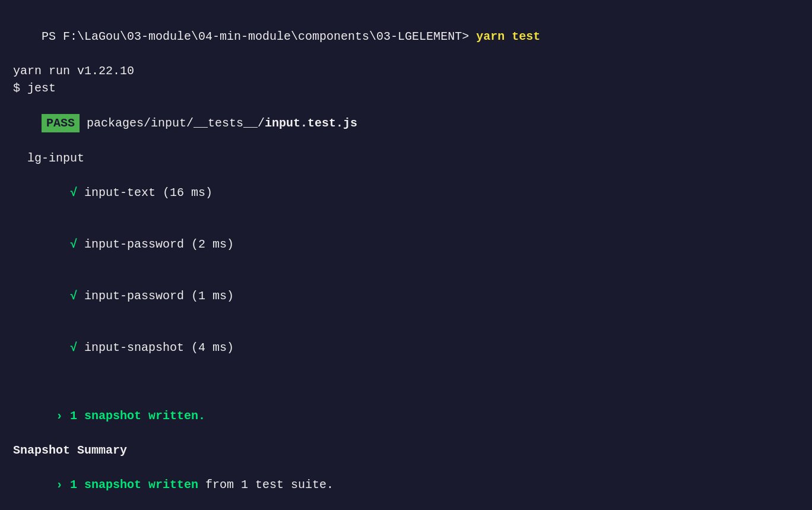  Describe the element at coordinates (406, 123) in the screenshot. I see `pass-line: PASS packages/input/__tests__/input.test…` at that location.